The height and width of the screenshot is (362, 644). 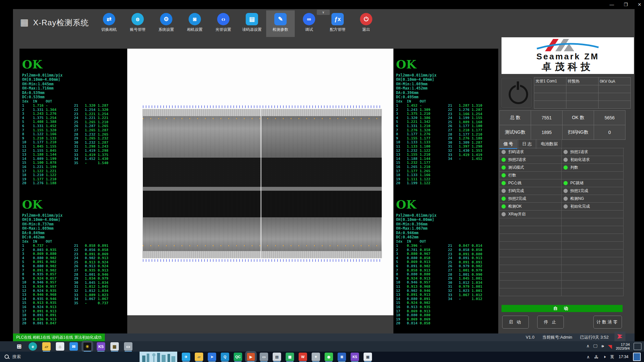 I want to click on signal-row: 行数, so click(x=562, y=175).